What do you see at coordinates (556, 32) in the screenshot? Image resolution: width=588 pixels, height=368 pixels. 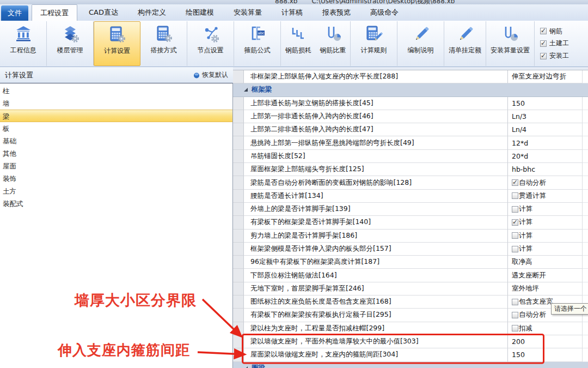 I see `ribbon-checkbox-rebar: 钢筋` at bounding box center [556, 32].